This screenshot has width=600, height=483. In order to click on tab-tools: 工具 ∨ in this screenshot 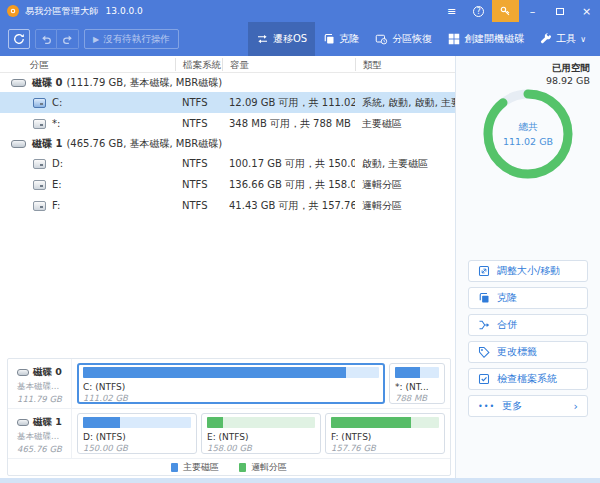, I will do `click(563, 39)`.